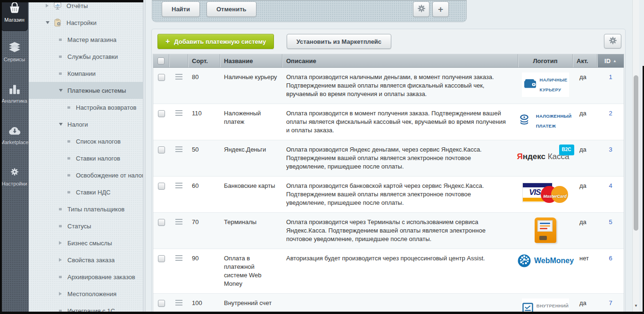 Image resolution: width=644 pixels, height=314 pixels. I want to click on sidebar-item: Ставки НДС, so click(86, 192).